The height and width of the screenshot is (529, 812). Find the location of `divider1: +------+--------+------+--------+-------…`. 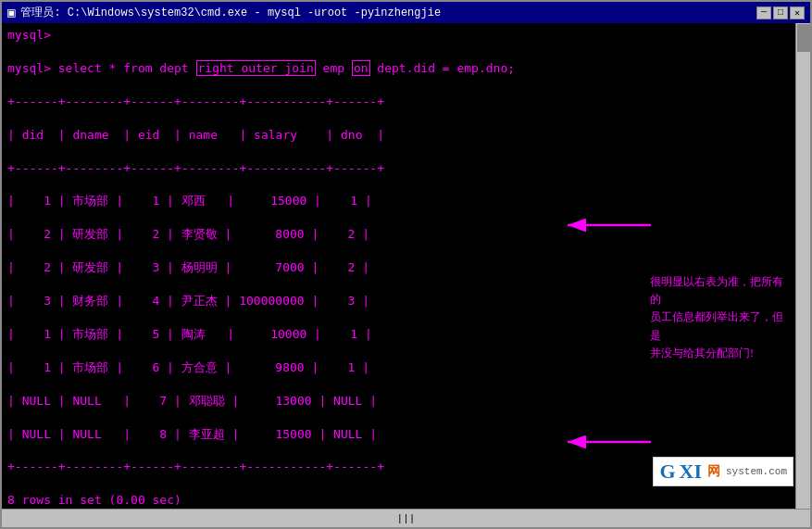

divider1: +------+--------+------+--------+-------… is located at coordinates (398, 102).